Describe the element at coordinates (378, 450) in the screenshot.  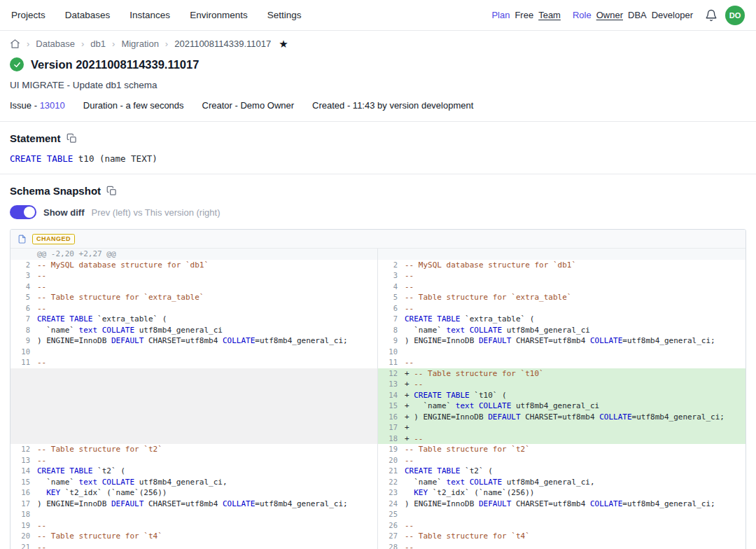
I see `diff-row: 12-- Table structure for `t2`19-- Table …` at that location.